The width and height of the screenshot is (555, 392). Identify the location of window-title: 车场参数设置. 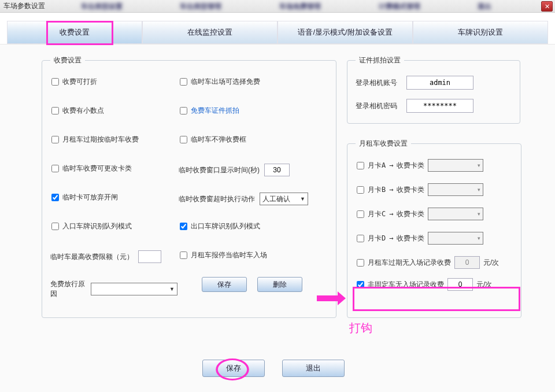
(24, 6).